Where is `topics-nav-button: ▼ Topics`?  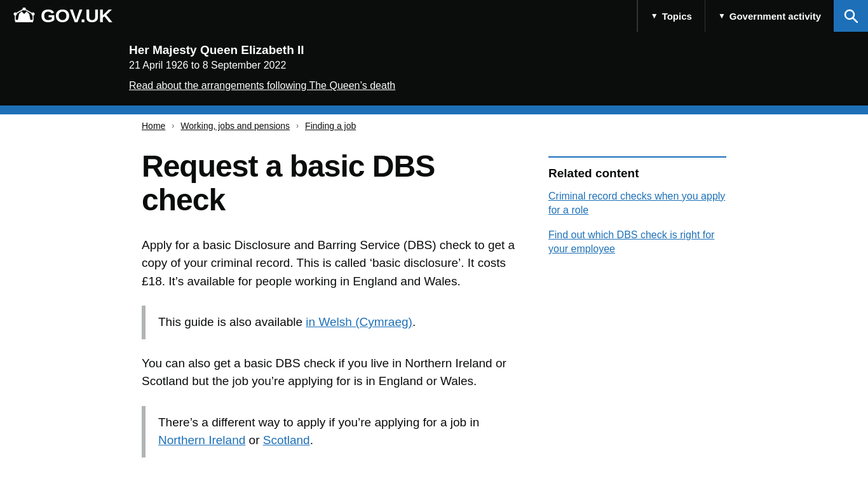 topics-nav-button: ▼ Topics is located at coordinates (671, 16).